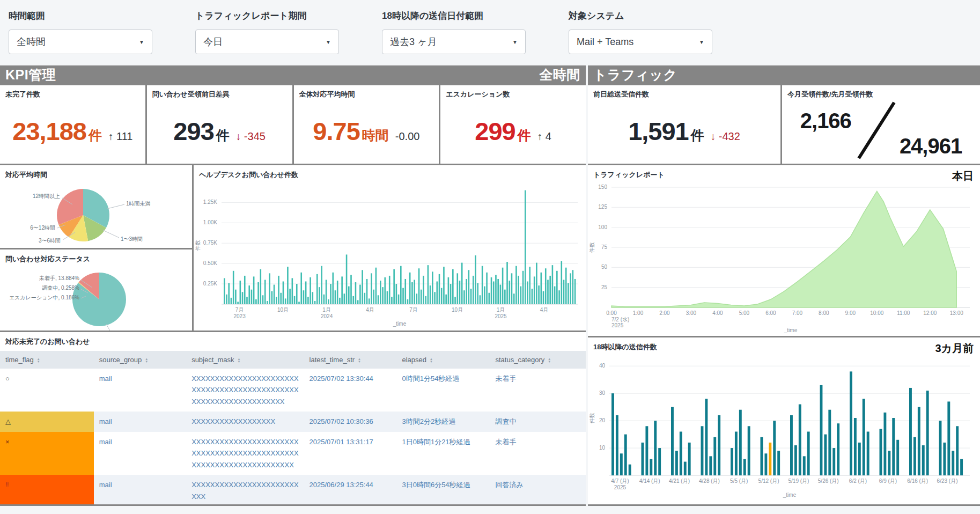  Describe the element at coordinates (140, 359) in the screenshot. I see `column-header-source_group: source_group▲▼` at that location.